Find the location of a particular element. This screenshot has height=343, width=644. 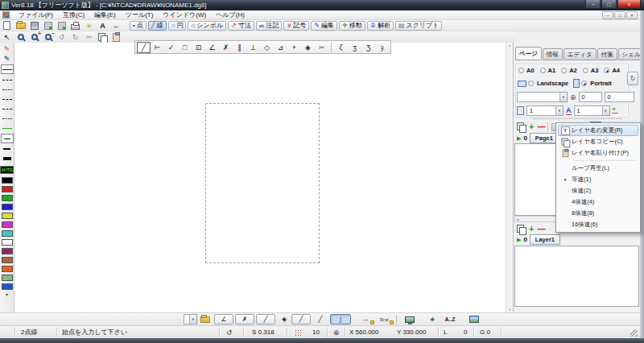

snap-line-button: ╱ is located at coordinates (301, 319).